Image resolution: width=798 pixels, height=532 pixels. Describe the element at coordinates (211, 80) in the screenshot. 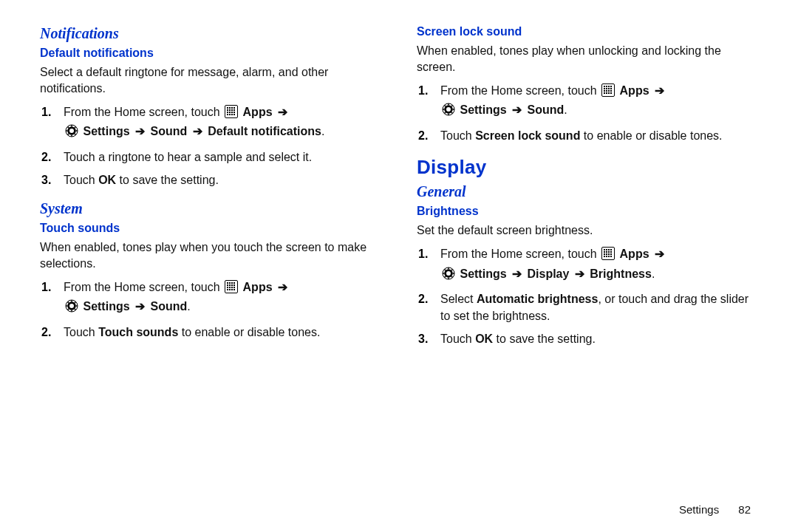

I see `default-notifications-intro: Select a default ringtone for message, a…` at that location.